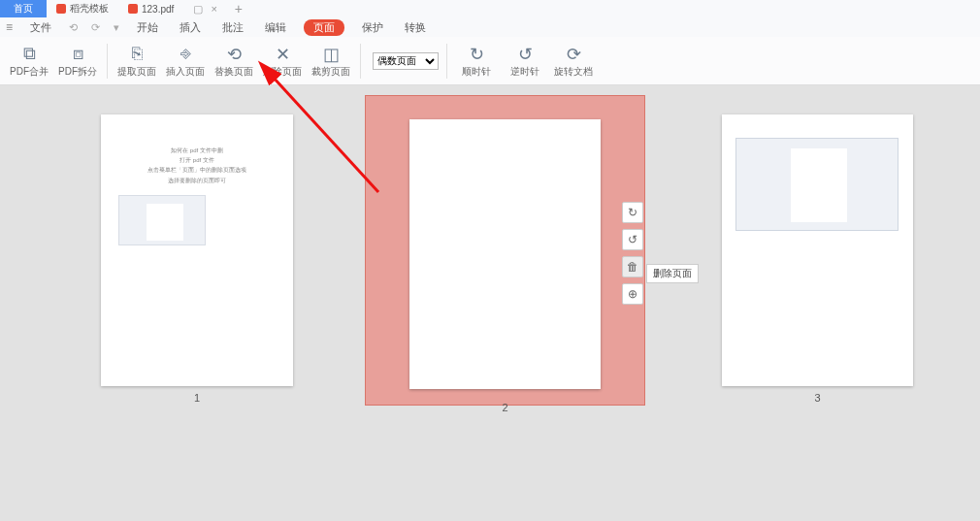 This screenshot has height=521, width=980. What do you see at coordinates (282, 61) in the screenshot?
I see `delete-page-button: ✕删除页面` at bounding box center [282, 61].